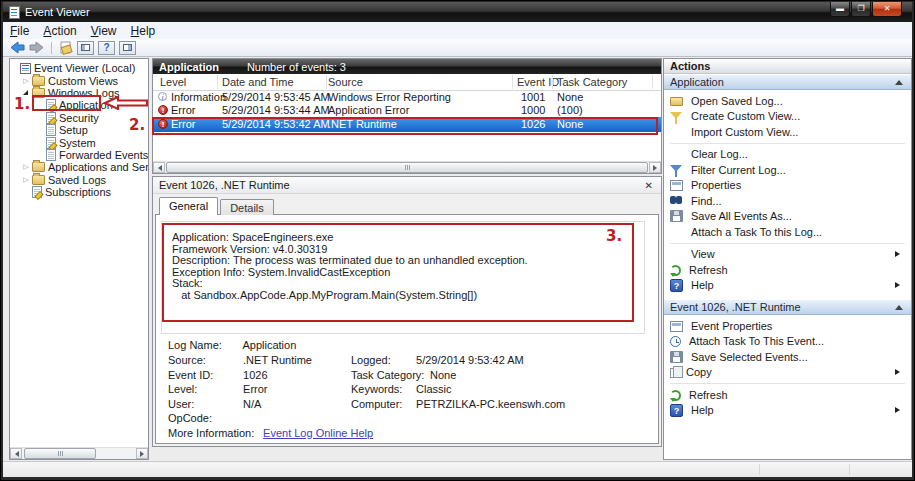 The height and width of the screenshot is (481, 915). What do you see at coordinates (861, 10) in the screenshot?
I see `maximize-button: ❐` at bounding box center [861, 10].